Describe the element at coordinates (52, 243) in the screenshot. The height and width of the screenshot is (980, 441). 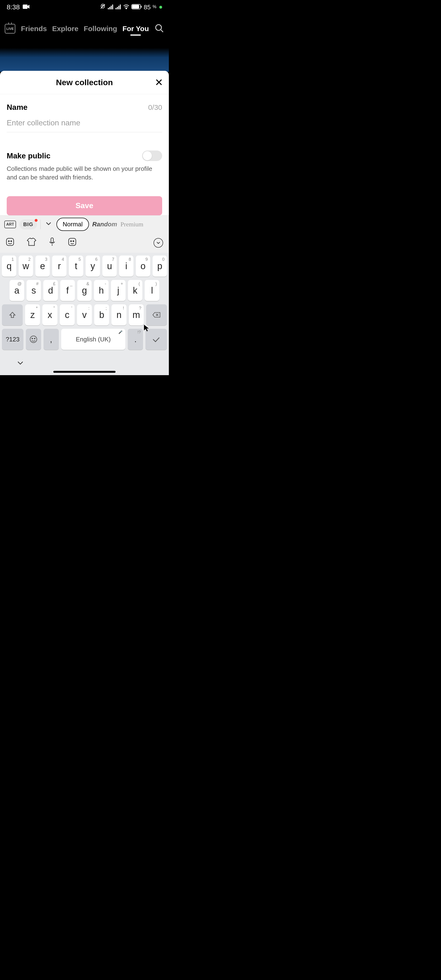
I see `mic-icon` at that location.